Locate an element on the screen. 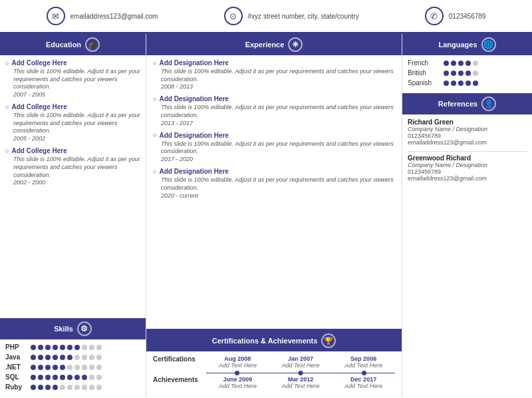 This screenshot has width=532, height=398. lang-dots-spanish is located at coordinates (461, 83).